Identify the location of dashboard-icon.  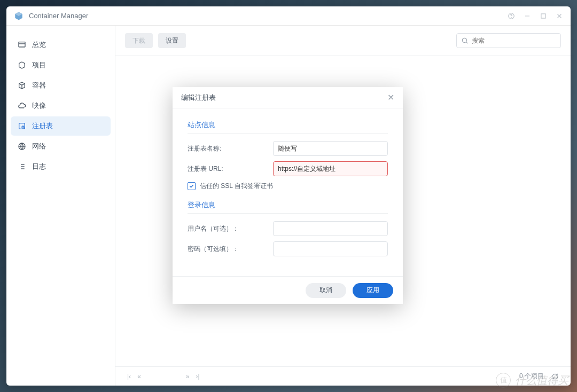
(22, 45).